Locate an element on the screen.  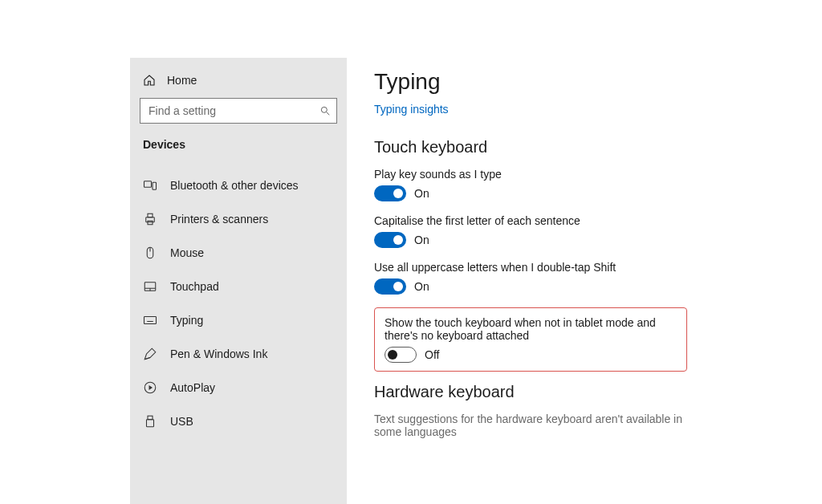
sidebar-item-label: Touchpad is located at coordinates (194, 287).